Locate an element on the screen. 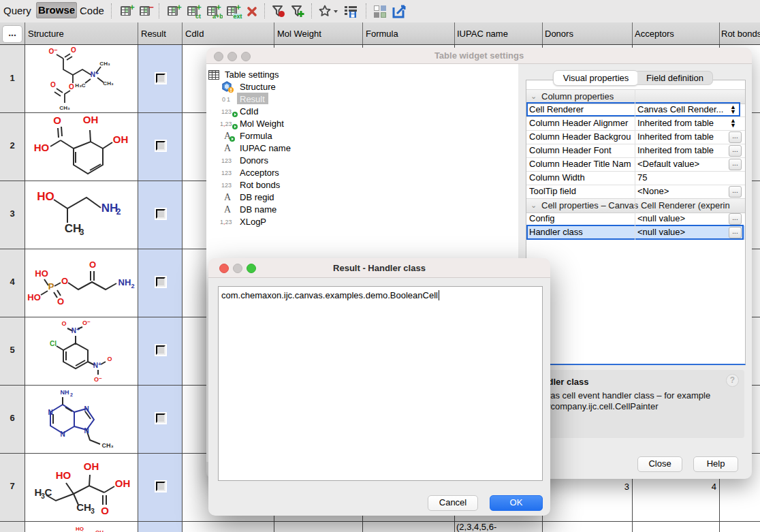  svg-text: ct is located at coordinates (198, 16).